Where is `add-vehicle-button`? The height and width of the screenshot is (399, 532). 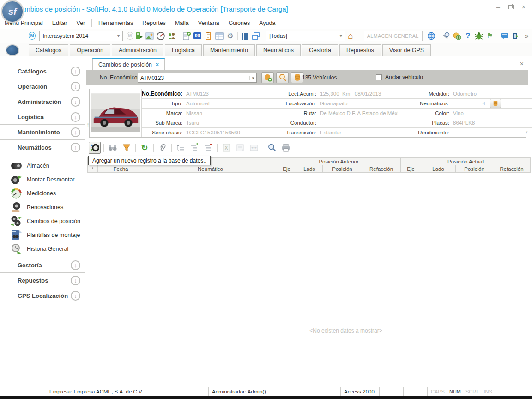
add-vehicle-button is located at coordinates (268, 78).